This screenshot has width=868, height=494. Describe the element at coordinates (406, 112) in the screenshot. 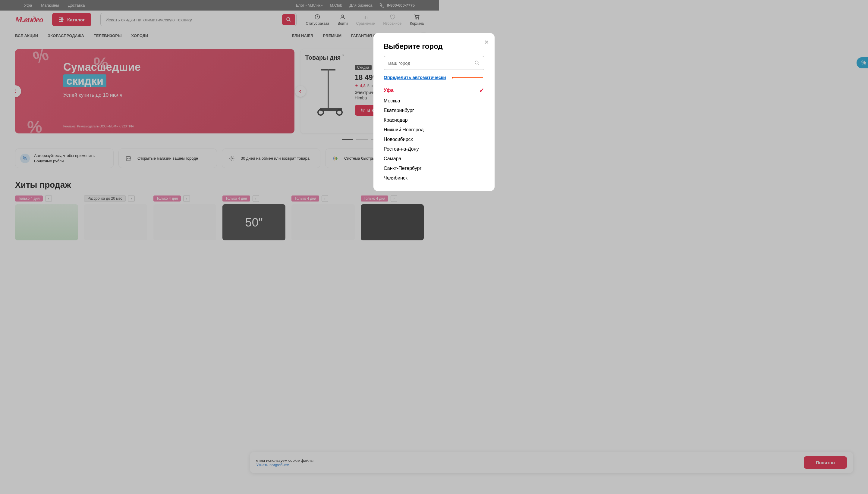

I see `city-modal: ✕ Выберите город Определить автоматическ…` at that location.